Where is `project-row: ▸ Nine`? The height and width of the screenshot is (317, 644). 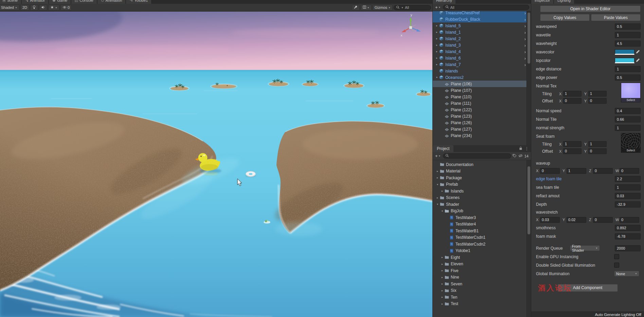
project-row: ▸ Nine is located at coordinates (480, 278).